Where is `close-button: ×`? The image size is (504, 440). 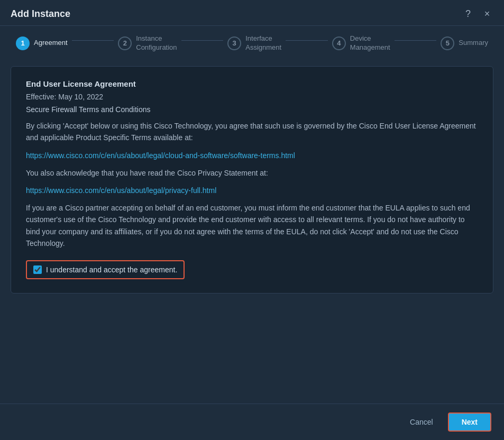 close-button: × is located at coordinates (487, 14).